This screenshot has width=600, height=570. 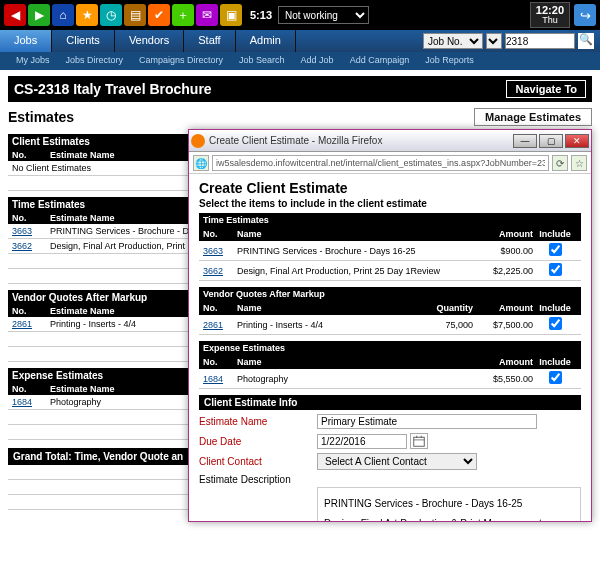 I want to click on subnav-jobsdir: Jobs Directory, so click(x=95, y=61).